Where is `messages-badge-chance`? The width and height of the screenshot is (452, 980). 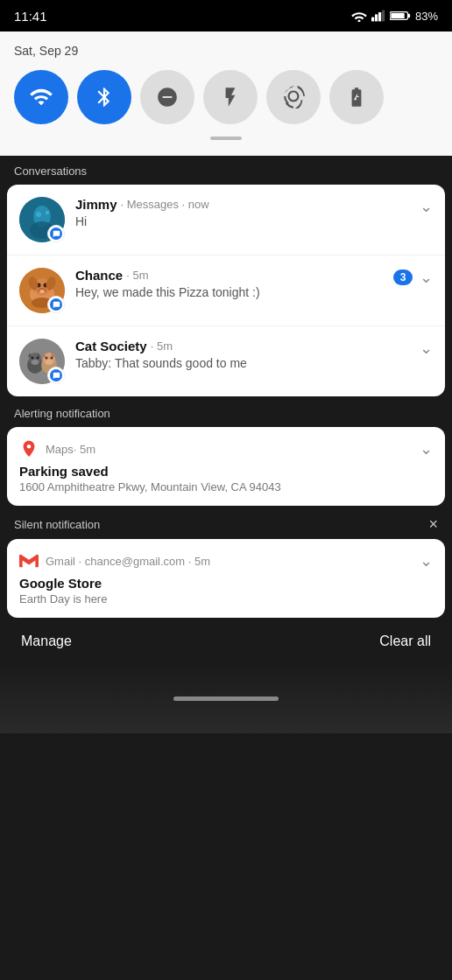
messages-badge-chance is located at coordinates (56, 304).